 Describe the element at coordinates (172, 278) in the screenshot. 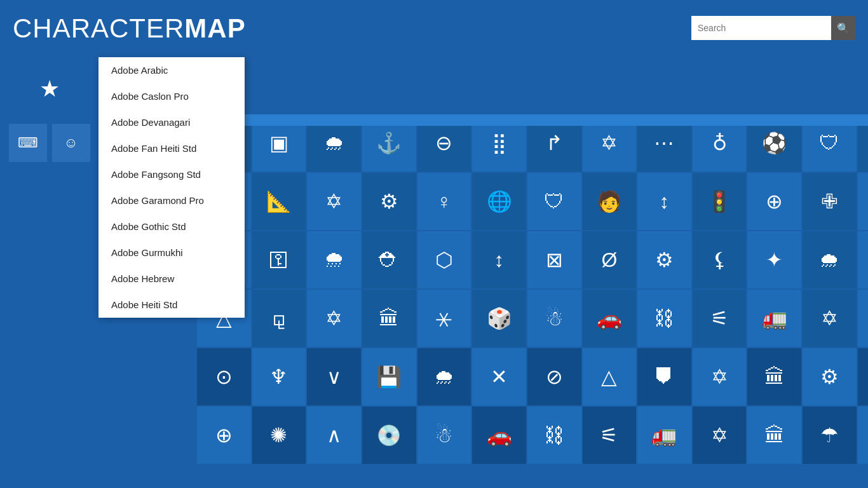

I see `dropdown-item: Adobe Hebrew` at that location.